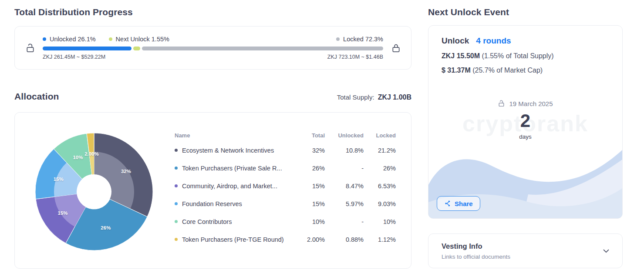 This screenshot has width=644, height=280. What do you see at coordinates (73, 39) in the screenshot?
I see `legend-unlocked-label: Unlocked 26.1%` at bounding box center [73, 39].